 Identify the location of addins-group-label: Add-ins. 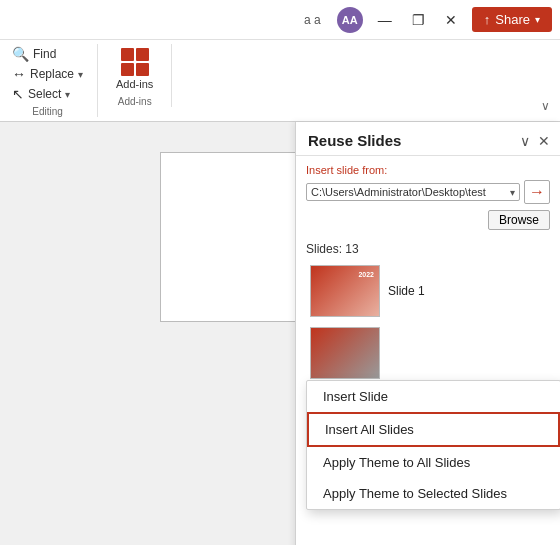
(135, 102).